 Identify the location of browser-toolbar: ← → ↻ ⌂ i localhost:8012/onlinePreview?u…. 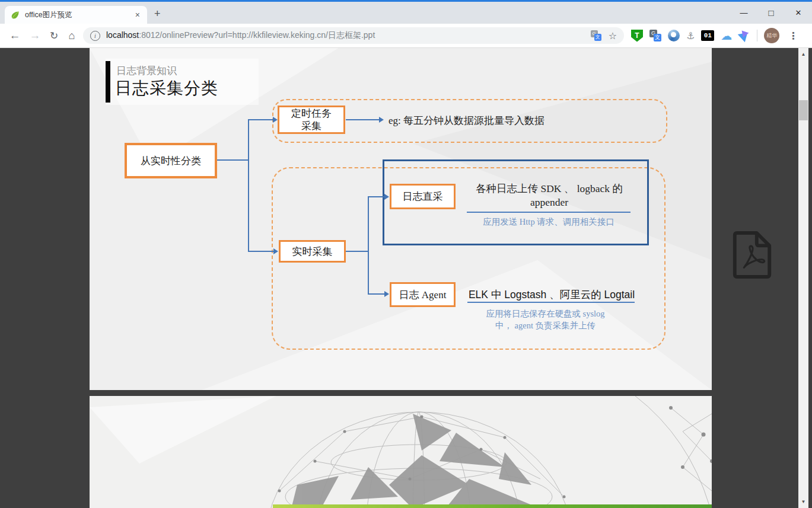
(406, 36).